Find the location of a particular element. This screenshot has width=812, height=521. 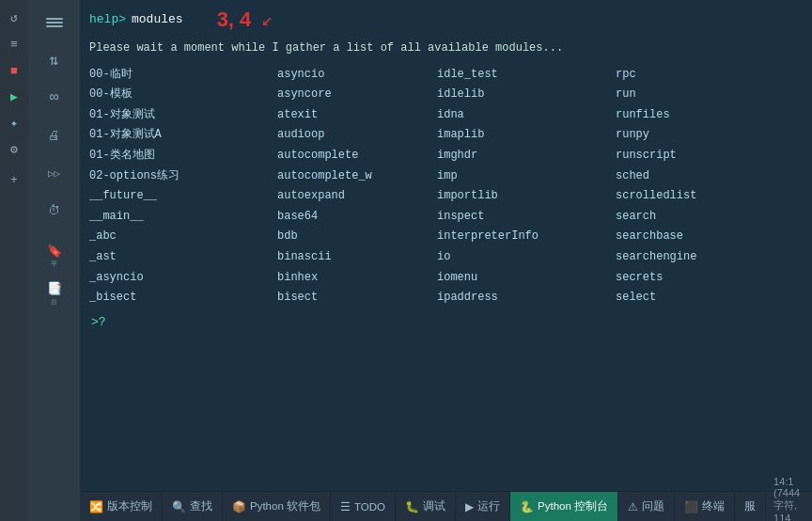

statusbar-item-TODO: ☰TODO is located at coordinates (363, 506).